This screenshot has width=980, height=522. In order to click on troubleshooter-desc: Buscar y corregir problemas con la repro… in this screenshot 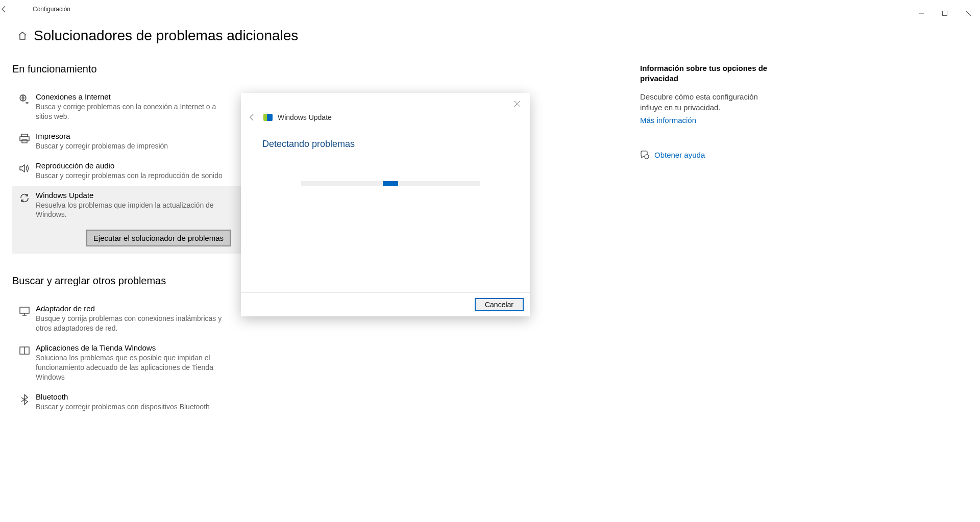, I will do `click(129, 176)`.